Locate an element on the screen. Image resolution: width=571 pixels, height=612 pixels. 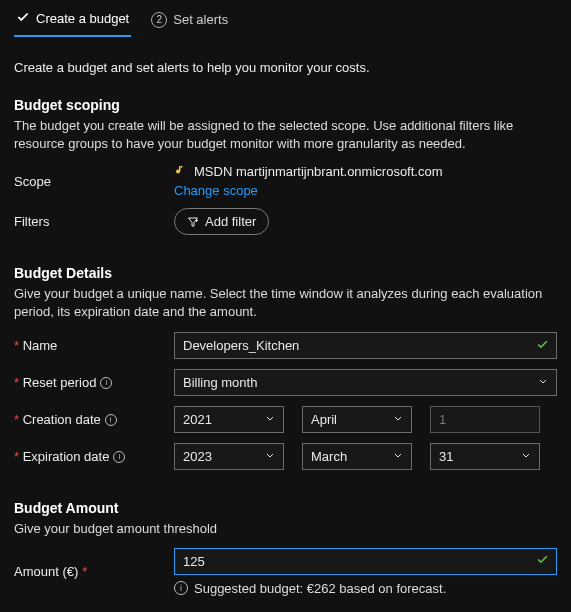
name-input is located at coordinates (366, 346).